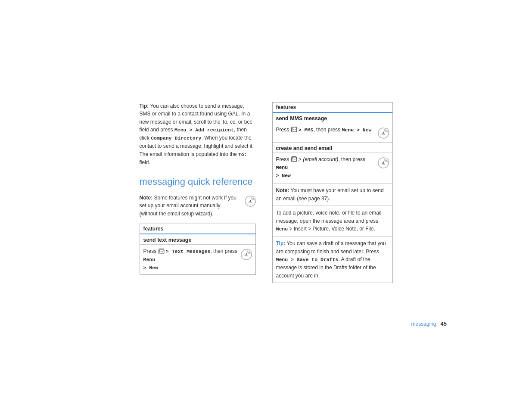 The image size is (532, 411). I want to click on tip-menu1: Menu > Add recipient, so click(204, 130).